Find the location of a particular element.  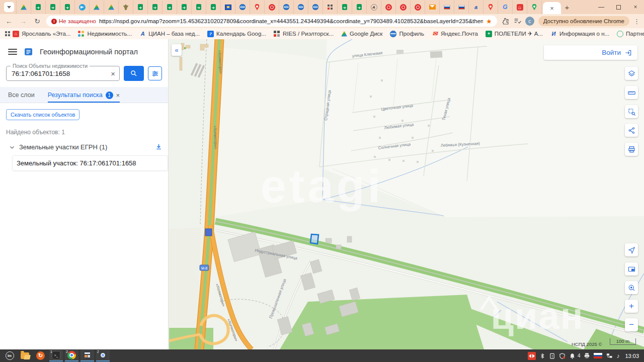

browser-menu-icon: ⋮ is located at coordinates (637, 21).